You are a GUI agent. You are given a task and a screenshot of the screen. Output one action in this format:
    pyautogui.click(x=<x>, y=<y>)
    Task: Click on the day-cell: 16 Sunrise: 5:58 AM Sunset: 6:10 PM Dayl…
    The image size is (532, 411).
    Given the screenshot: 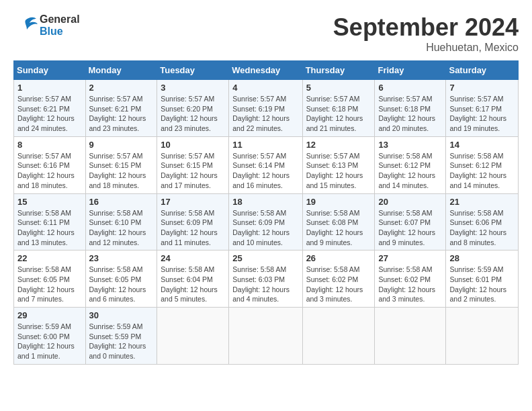 What is the action you would take?
    pyautogui.click(x=121, y=222)
    